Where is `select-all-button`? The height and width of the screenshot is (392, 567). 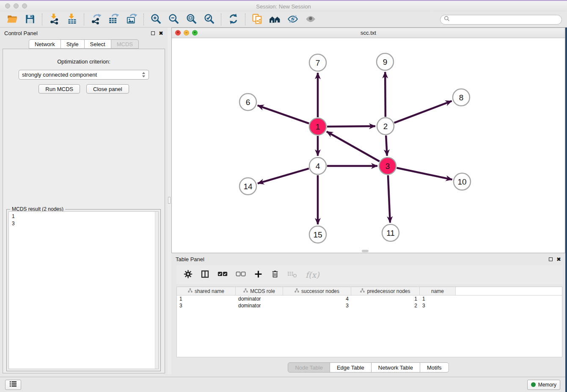 select-all-button is located at coordinates (223, 275).